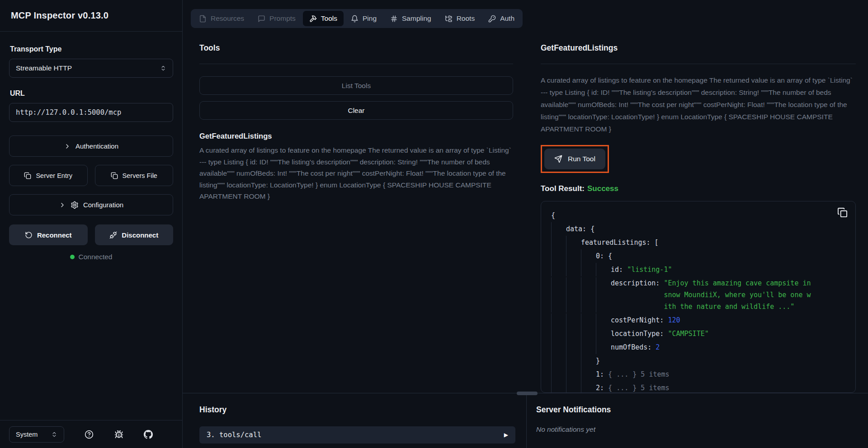  I want to click on connection-status: Connected, so click(91, 257).